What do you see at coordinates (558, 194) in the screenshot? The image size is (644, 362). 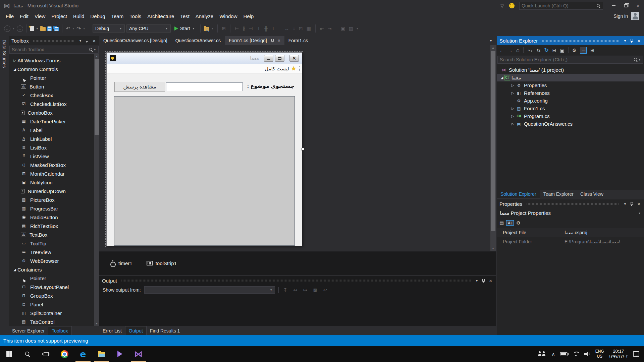 I see `tab-team-explorer: Team Explorer` at bounding box center [558, 194].